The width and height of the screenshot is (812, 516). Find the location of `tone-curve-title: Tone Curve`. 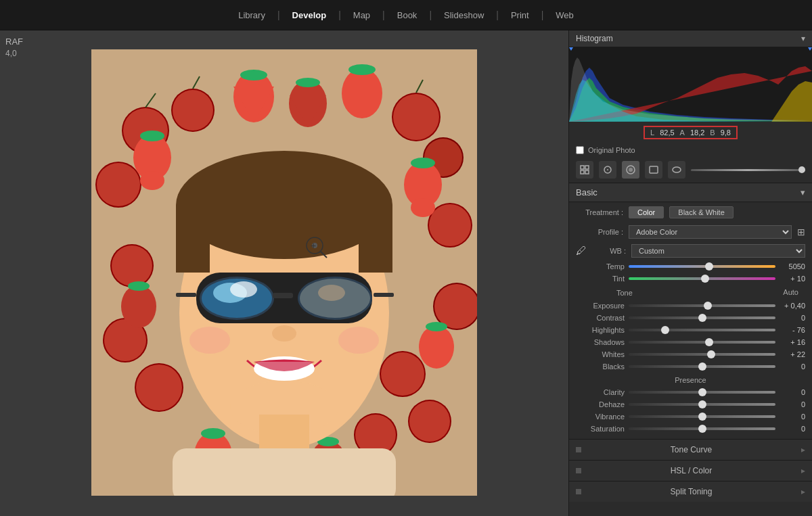

tone-curve-title: Tone Curve is located at coordinates (692, 450).